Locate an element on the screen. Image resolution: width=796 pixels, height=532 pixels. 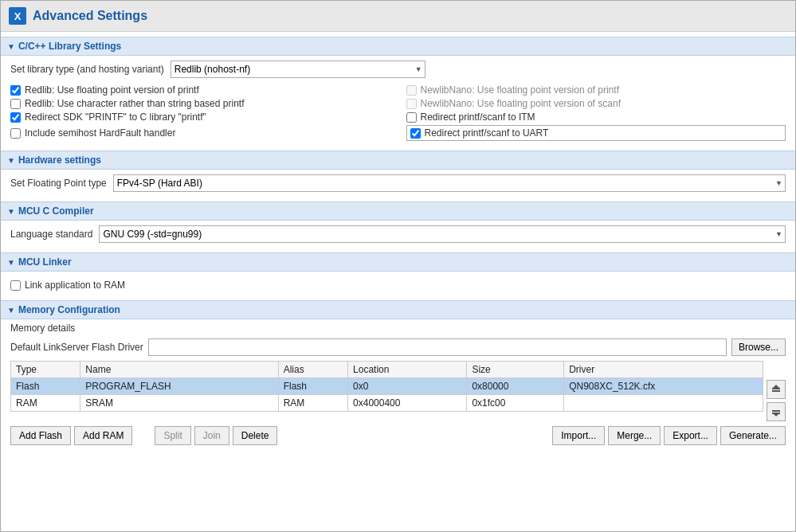
mcu-linker-section-header: ▼ MCU Linker is located at coordinates (398, 262).